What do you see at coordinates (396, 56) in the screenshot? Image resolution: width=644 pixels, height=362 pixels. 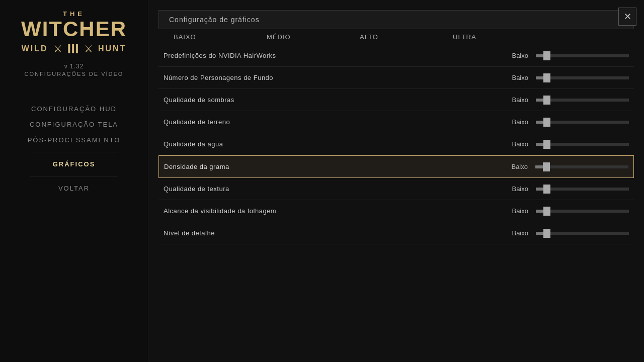 I see `setting-row-hairworks: Predefinições do NVIDIA HairWorksBaixo` at bounding box center [396, 56].